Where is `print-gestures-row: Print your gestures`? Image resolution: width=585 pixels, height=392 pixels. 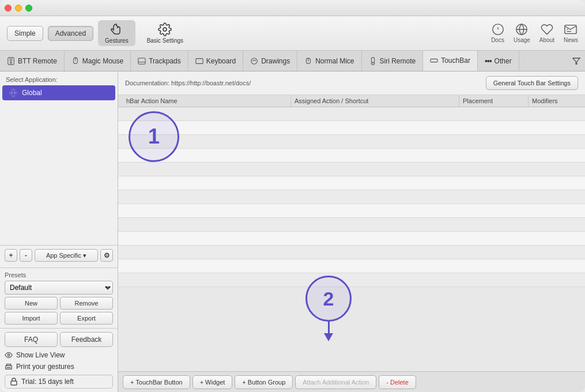
print-gestures-row: Print your gestures is located at coordinates (59, 367).